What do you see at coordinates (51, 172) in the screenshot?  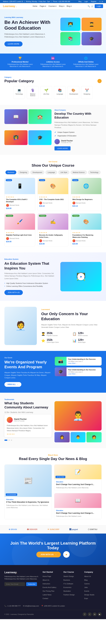 I see `tab-language: Language` at bounding box center [51, 172].